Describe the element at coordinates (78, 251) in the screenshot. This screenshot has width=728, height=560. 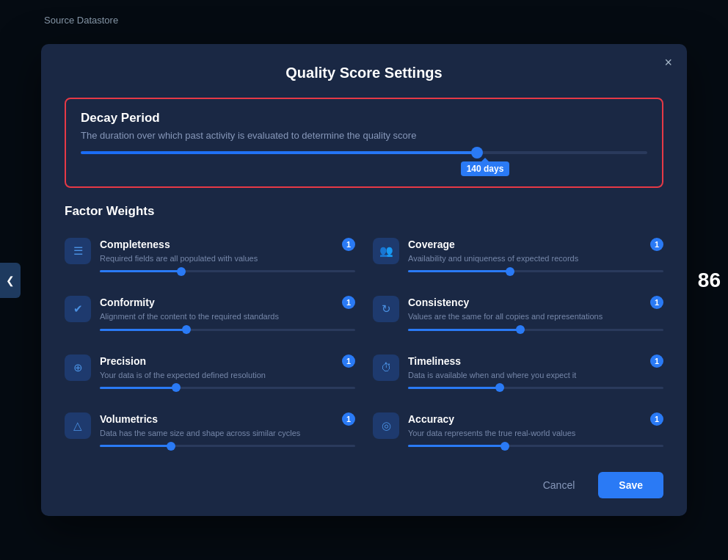
I see `factor-icon-completeness: ☰` at that location.